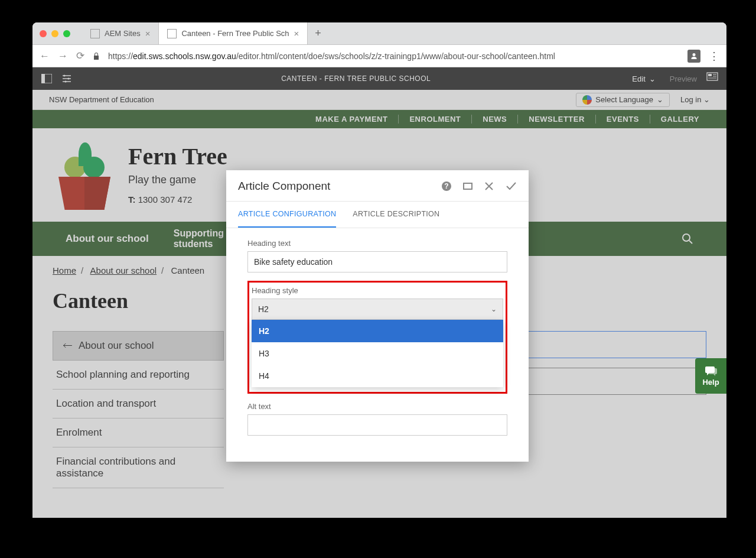  I want to click on utility-bar: NSW Department of Education Select Langu…, so click(379, 100).